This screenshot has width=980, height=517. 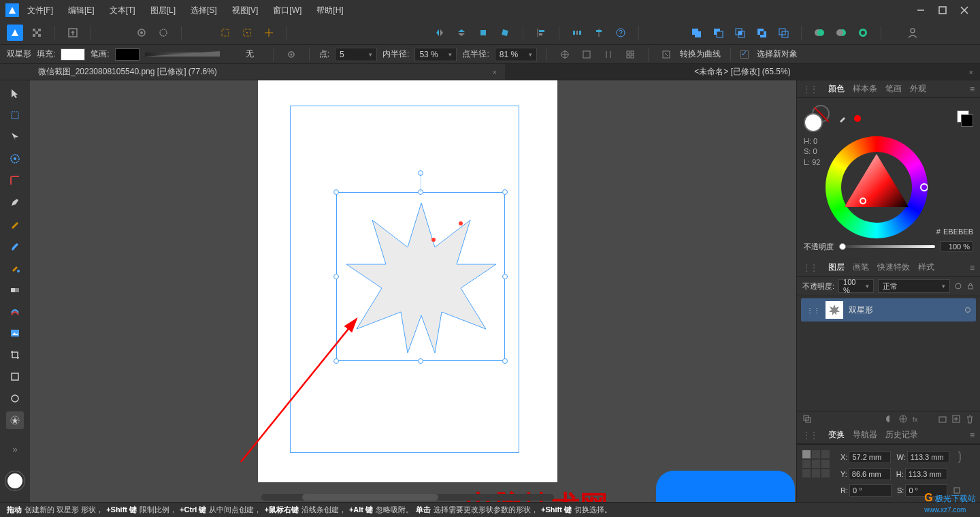 I want to click on group-icon, so click(x=943, y=419).